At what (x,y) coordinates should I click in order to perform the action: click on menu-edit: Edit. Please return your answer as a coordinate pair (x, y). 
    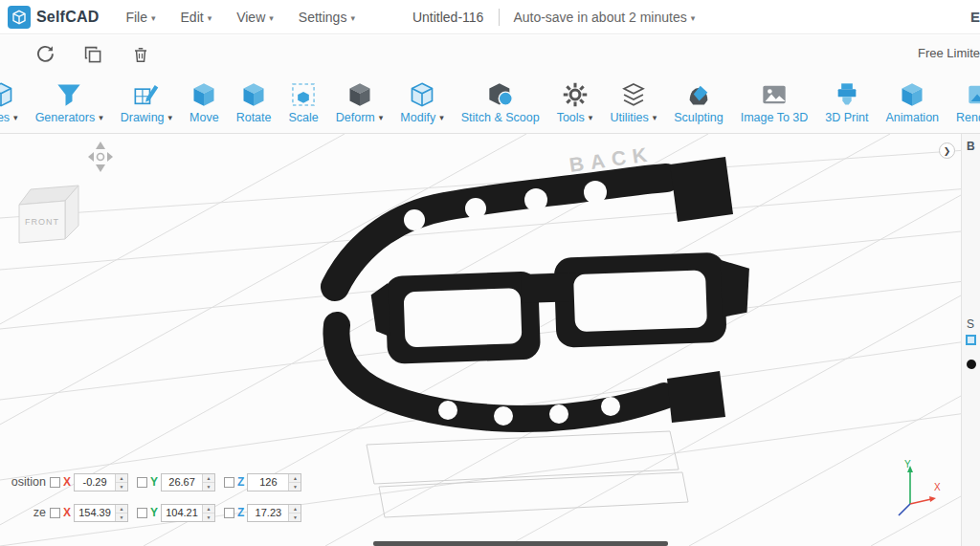
    Looking at the image, I should click on (197, 17).